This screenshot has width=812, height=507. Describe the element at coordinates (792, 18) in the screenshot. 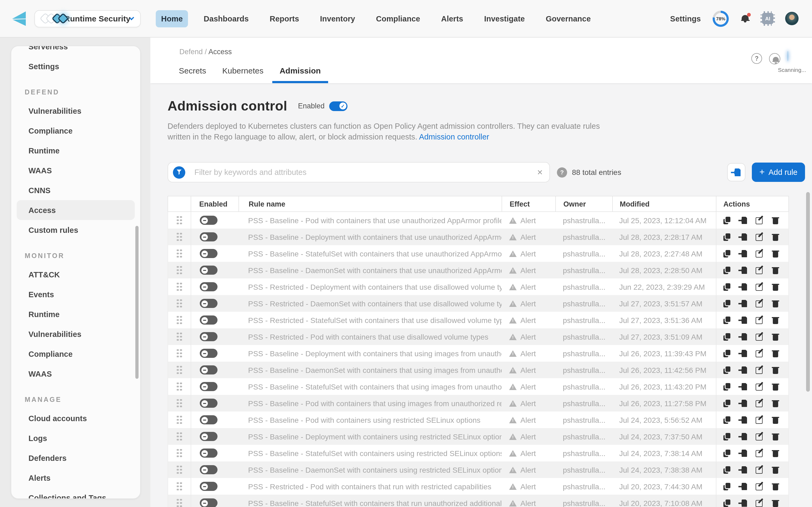

I see `user-avatar` at that location.